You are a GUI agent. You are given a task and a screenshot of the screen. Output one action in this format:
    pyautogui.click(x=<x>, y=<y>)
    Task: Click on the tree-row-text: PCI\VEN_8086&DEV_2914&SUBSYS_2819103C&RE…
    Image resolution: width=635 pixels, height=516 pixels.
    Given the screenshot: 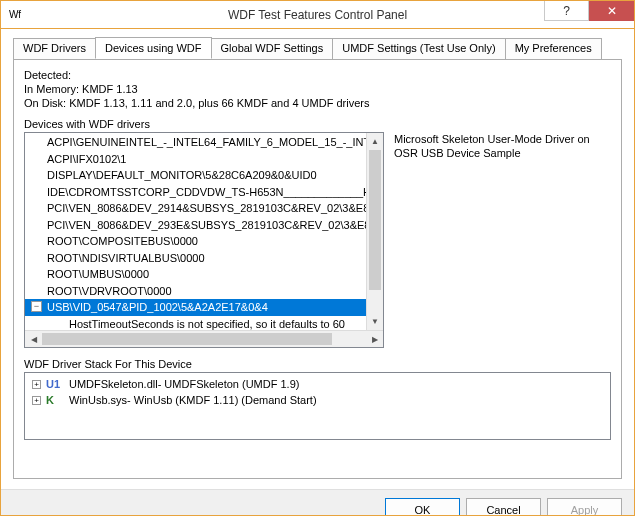 What is the action you would take?
    pyautogui.click(x=206, y=208)
    